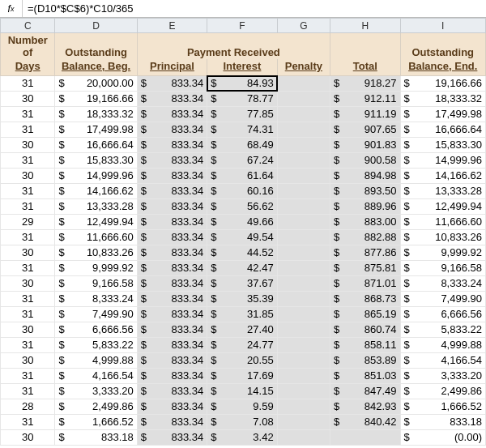 The image size is (486, 448). I want to click on cell: $20,000.00, so click(96, 83).